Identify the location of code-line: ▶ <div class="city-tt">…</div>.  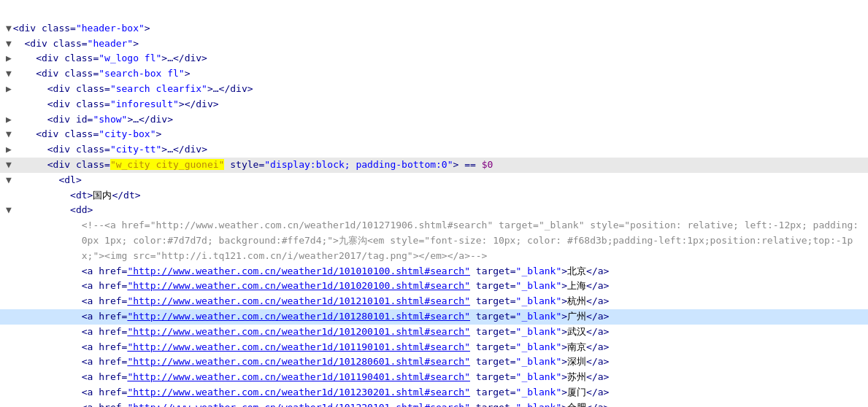
(434, 150).